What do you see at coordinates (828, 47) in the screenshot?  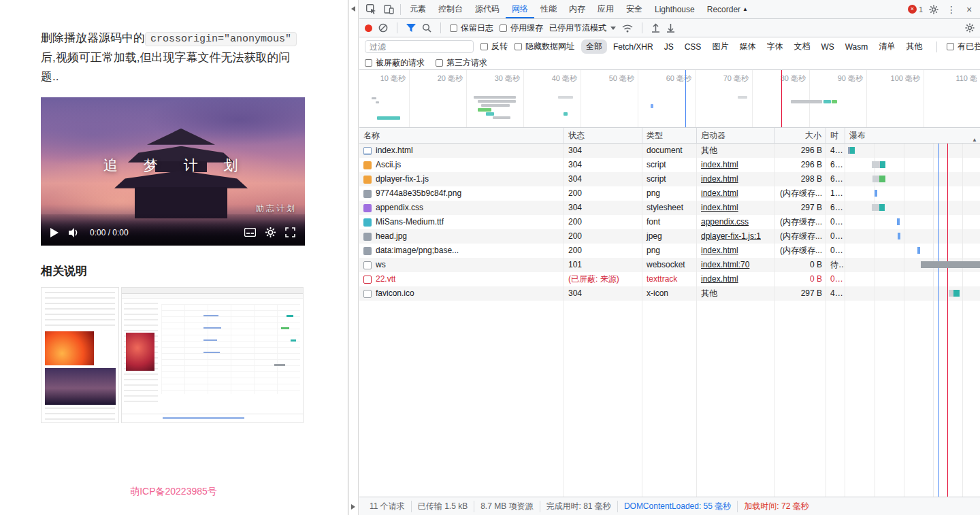 I see `filter-chip-WS: WS` at bounding box center [828, 47].